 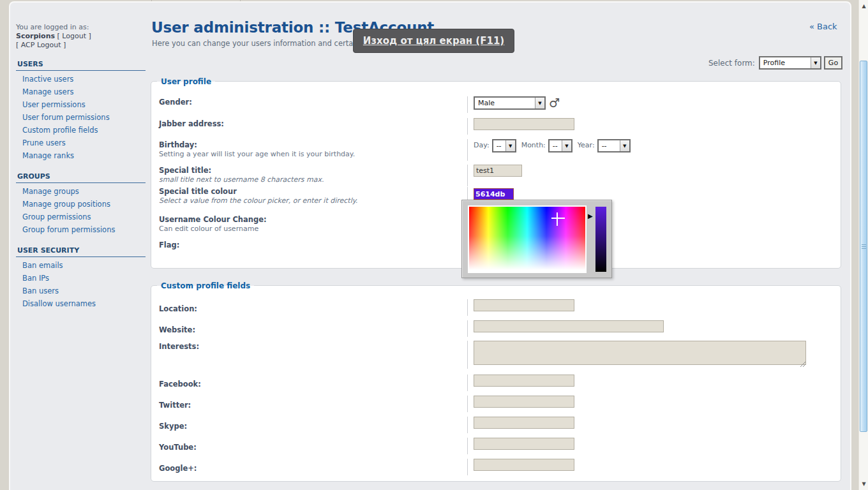 What do you see at coordinates (864, 6) in the screenshot?
I see `scroll-up-icon: ▲` at bounding box center [864, 6].